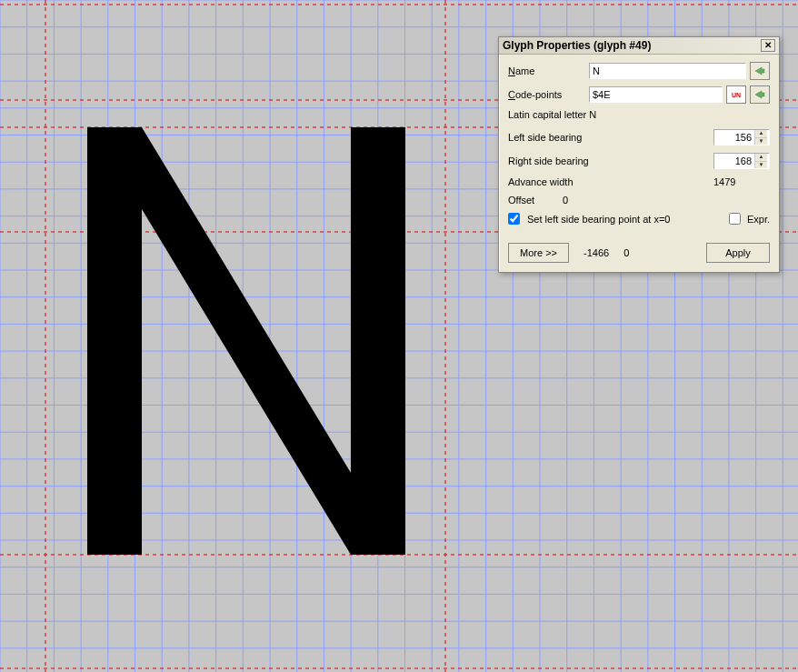 The image size is (798, 672). What do you see at coordinates (762, 158) in the screenshot?
I see `rsb-up: ▲` at bounding box center [762, 158].